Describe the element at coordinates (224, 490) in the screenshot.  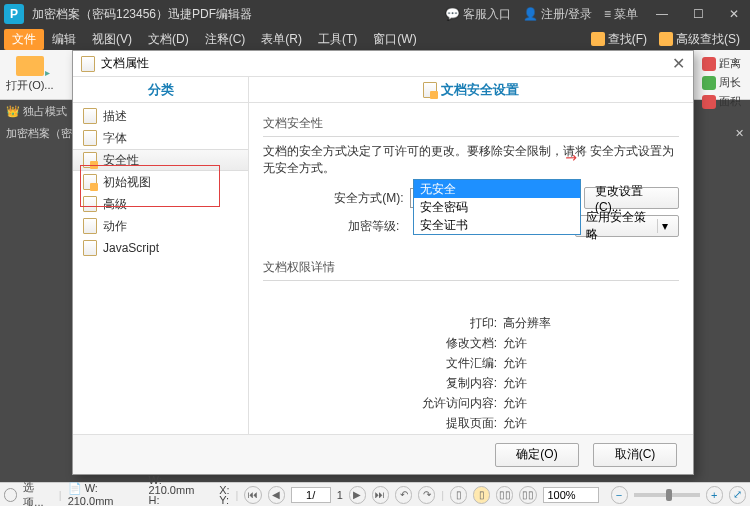
I see `cursor-x: X:` at that location.